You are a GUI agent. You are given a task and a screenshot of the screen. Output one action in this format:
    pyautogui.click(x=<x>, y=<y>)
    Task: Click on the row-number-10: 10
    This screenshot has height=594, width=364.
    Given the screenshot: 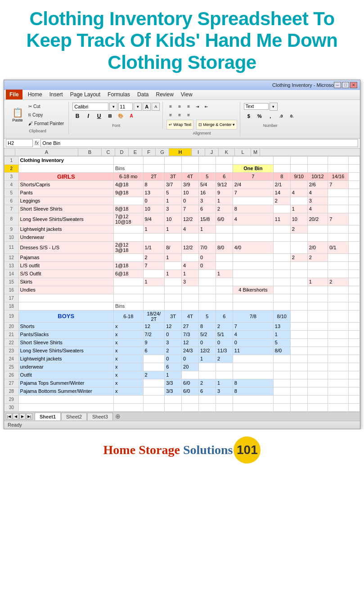 What is the action you would take?
    pyautogui.click(x=12, y=237)
    